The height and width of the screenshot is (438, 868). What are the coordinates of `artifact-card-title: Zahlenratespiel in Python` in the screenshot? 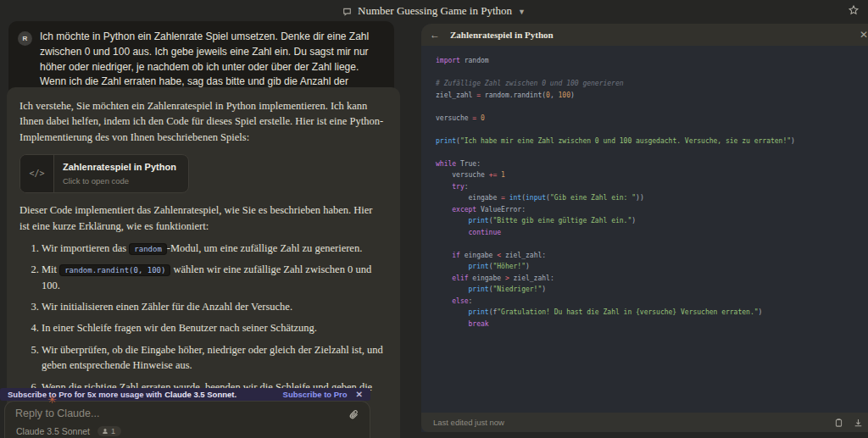 It's located at (120, 167).